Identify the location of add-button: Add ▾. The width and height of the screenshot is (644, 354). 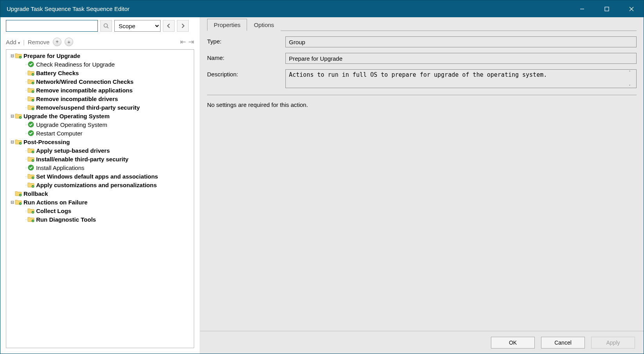
(13, 42).